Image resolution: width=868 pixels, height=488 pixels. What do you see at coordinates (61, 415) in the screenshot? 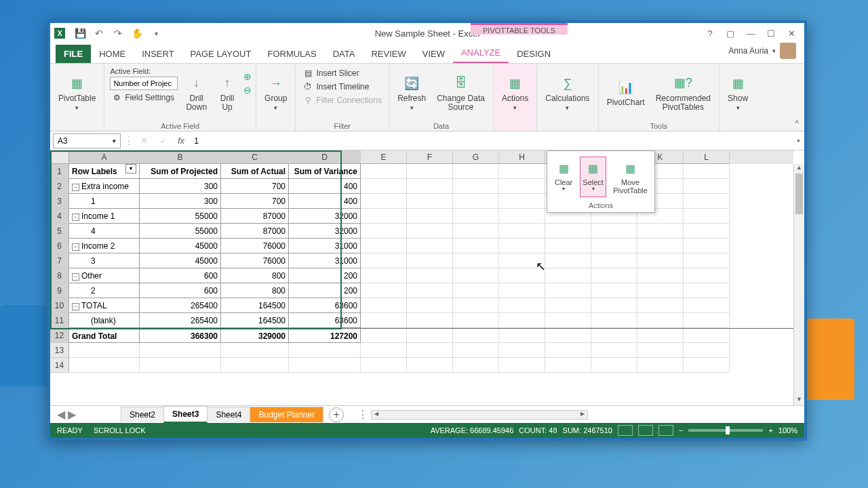
I see `sheet-nav-prev-icon: ◀` at bounding box center [61, 415].